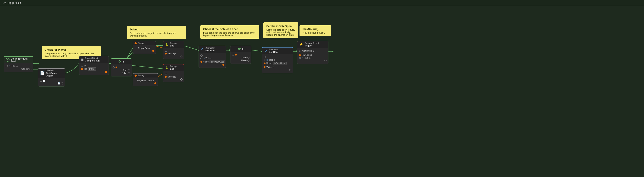 Image resolution: width=644 pixels, height=177 pixels. What do you see at coordinates (62, 84) in the screenshot?
I see `port-cgo-out` at bounding box center [62, 84].